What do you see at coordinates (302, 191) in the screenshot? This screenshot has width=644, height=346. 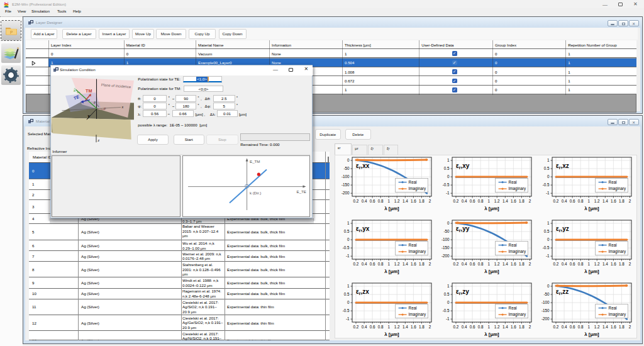 I see `svg-text: E_TE` at bounding box center [302, 191].